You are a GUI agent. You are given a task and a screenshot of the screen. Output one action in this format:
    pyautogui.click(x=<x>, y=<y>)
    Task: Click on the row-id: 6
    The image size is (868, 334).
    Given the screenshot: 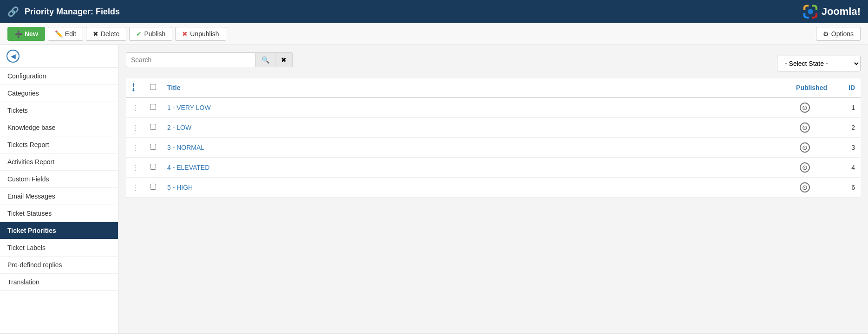 What is the action you would take?
    pyautogui.click(x=853, y=187)
    